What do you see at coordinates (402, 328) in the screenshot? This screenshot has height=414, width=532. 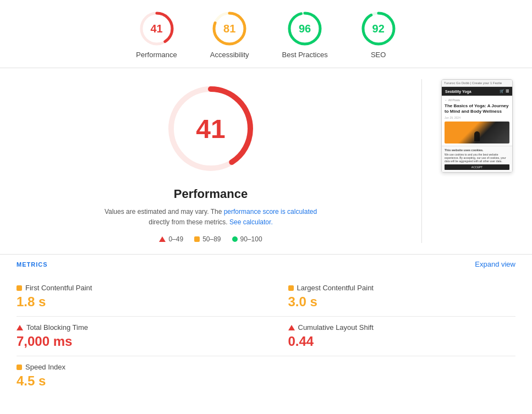 I see `cls-name-row: Cumulative Layout Shift` at bounding box center [402, 328].